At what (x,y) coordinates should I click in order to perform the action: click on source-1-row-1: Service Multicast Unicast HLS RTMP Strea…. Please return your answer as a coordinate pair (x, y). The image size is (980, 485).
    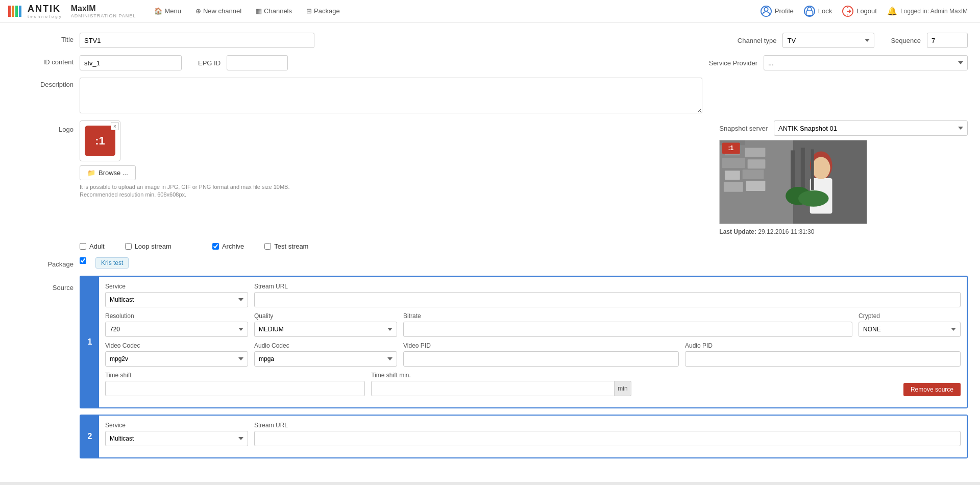
    Looking at the image, I should click on (533, 295).